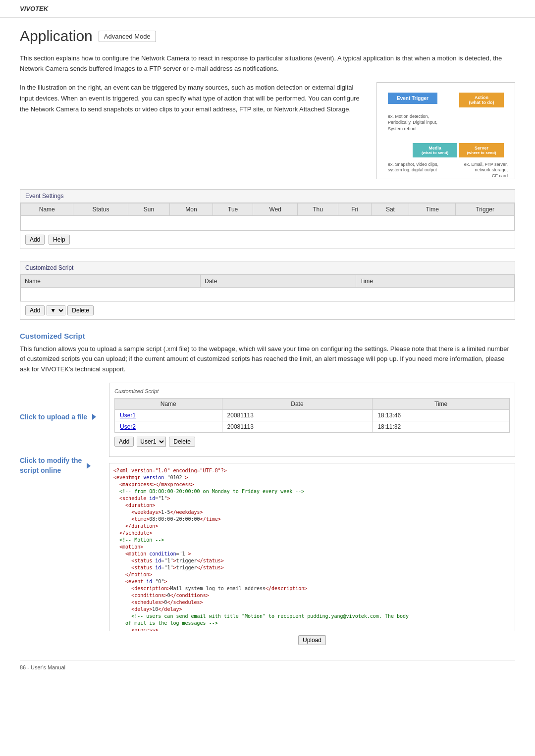 This screenshot has width=535, height=756. What do you see at coordinates (312, 442) in the screenshot?
I see `cs-inner-btn-row: Add User1 Delete` at bounding box center [312, 442].